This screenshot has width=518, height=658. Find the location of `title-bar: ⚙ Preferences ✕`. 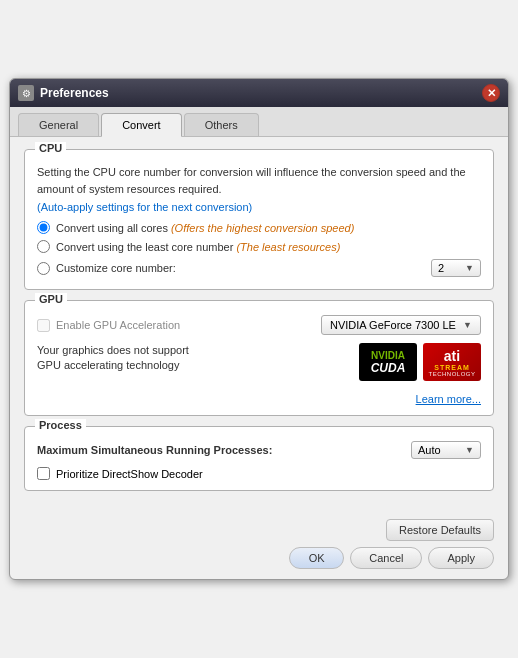

title-bar: ⚙ Preferences ✕ is located at coordinates (259, 93).